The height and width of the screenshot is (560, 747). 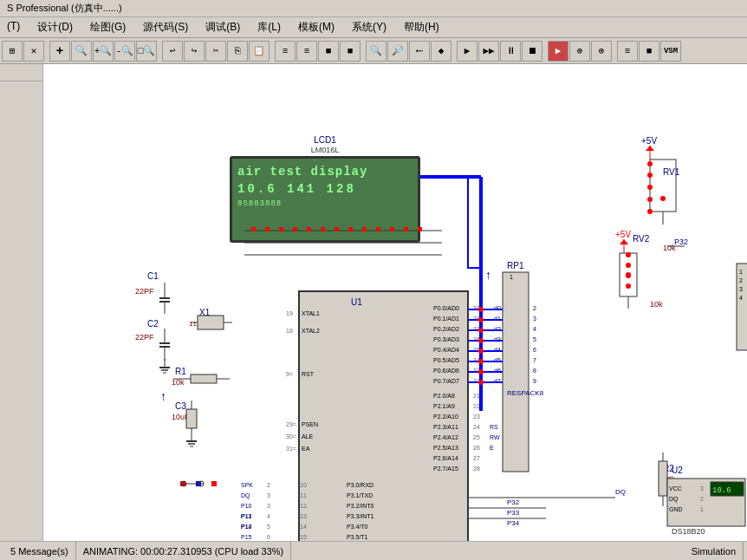 What do you see at coordinates (40, 551) in the screenshot?
I see `status-messages: 5 Message(s)` at bounding box center [40, 551].